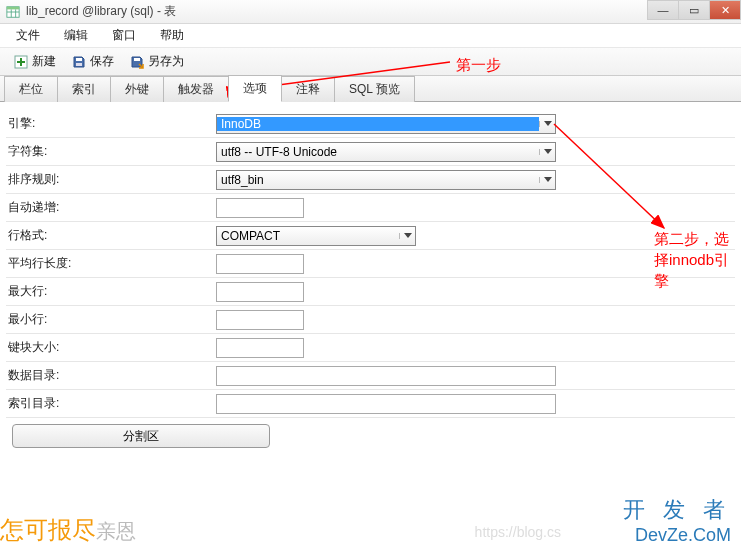 The width and height of the screenshot is (741, 552). I want to click on charset-label: 字符集:, so click(111, 152).